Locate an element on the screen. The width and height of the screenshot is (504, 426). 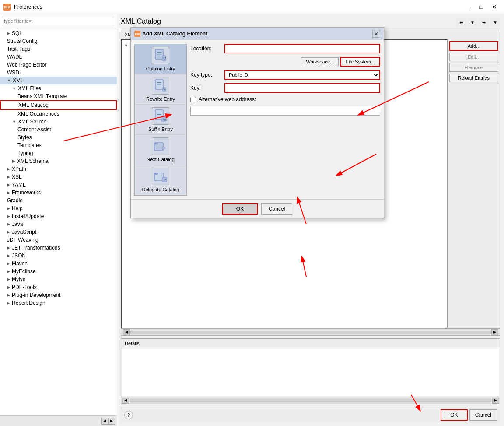
details-header: Details is located at coordinates (311, 343).